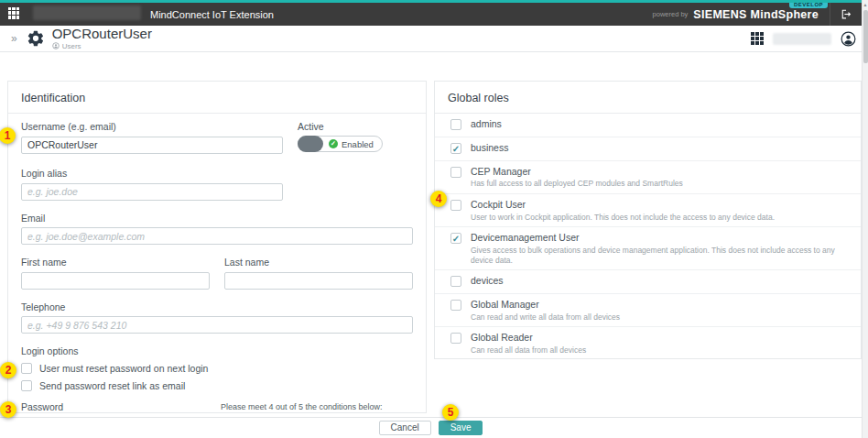 This screenshot has width=868, height=438. Describe the element at coordinates (648, 210) in the screenshot. I see `role-row-cockpit-user: Cockpit User User to work in Cockpit app…` at that location.